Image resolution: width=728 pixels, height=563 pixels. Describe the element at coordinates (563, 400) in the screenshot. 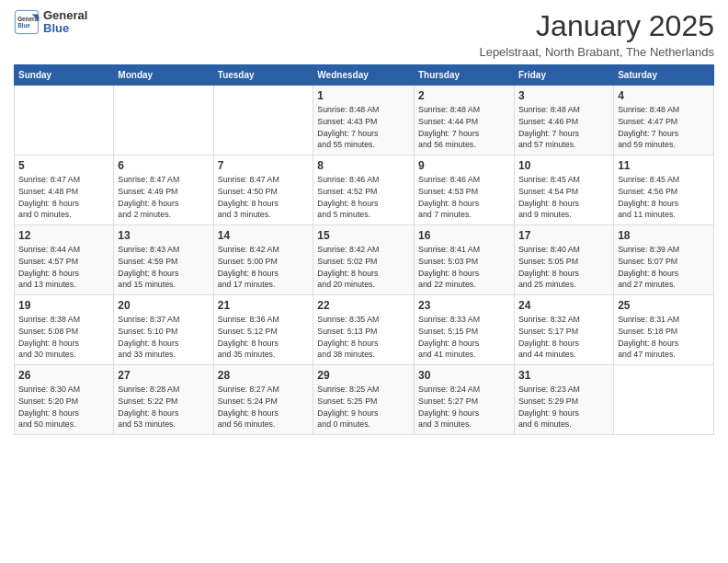

I see `day-cell: 31Sunrise: 8:23 AM Sunset: 5:29 PM Dayli…` at that location.